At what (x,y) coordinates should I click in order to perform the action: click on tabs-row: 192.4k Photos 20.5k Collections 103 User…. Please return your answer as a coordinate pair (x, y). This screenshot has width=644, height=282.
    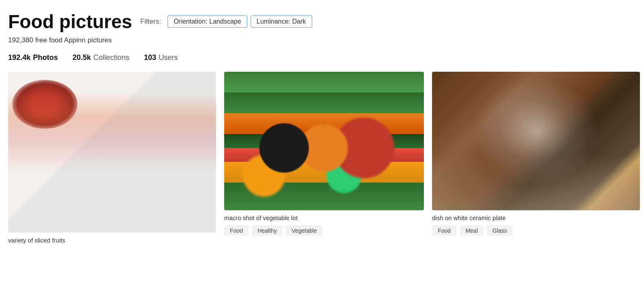
    Looking at the image, I should click on (322, 58).